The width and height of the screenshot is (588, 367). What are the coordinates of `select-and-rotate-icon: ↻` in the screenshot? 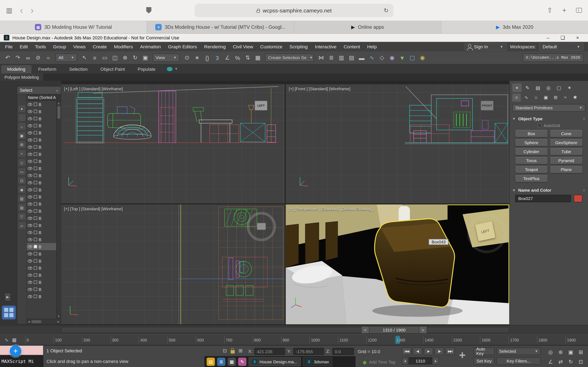 It's located at (135, 58).